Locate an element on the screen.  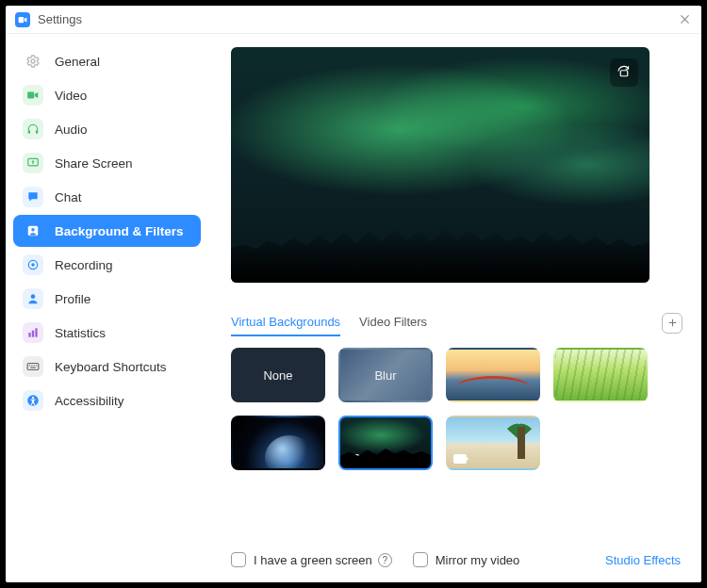
sidebar-item-label: General is located at coordinates (77, 62).